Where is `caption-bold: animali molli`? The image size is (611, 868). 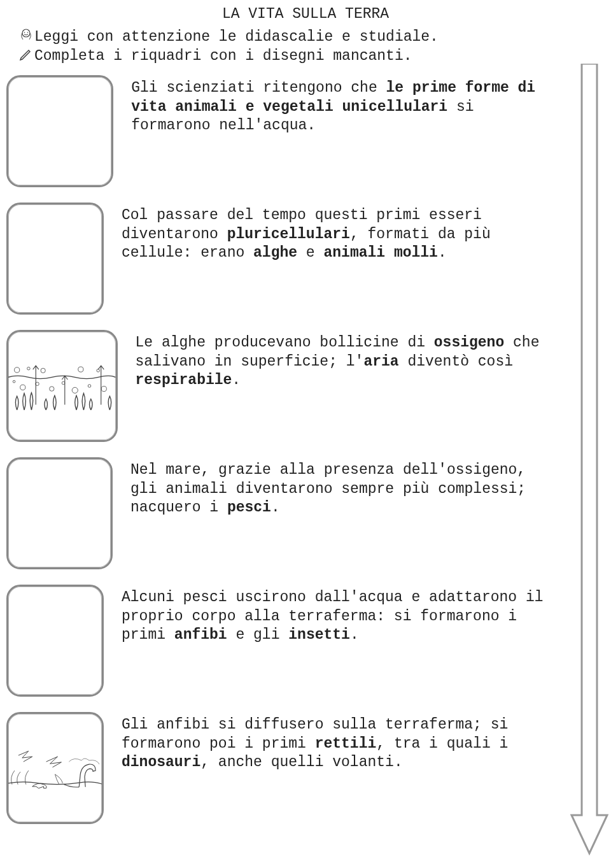
caption-bold: animali molli is located at coordinates (381, 253).